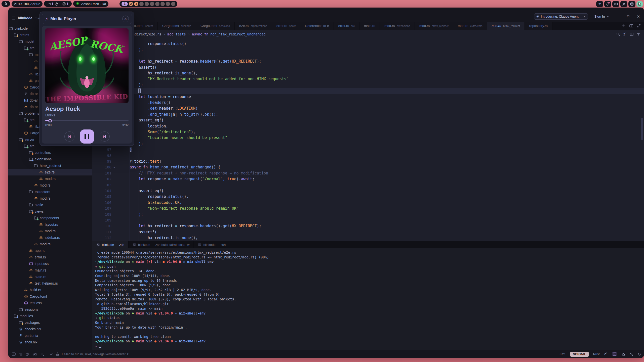 Image resolution: width=644 pixels, height=362 pixels. Describe the element at coordinates (131, 4) in the screenshot. I see `workspace-2: 2` at that location.